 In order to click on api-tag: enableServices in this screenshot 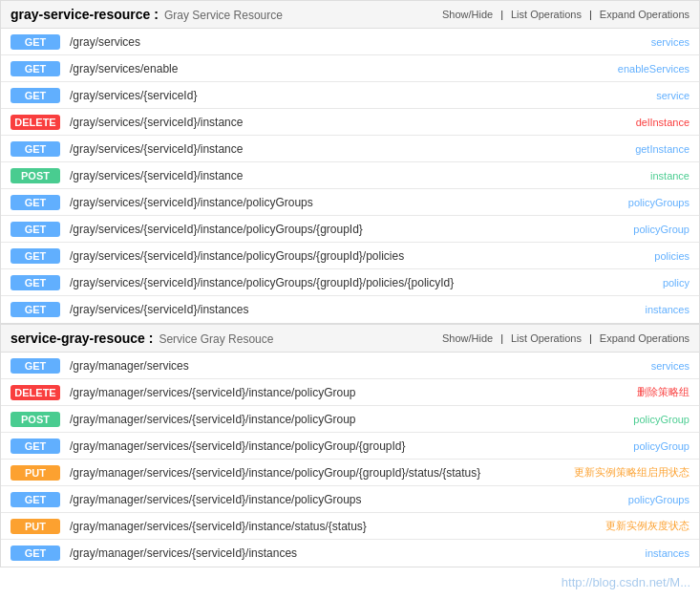, I will do `click(651, 69)`.